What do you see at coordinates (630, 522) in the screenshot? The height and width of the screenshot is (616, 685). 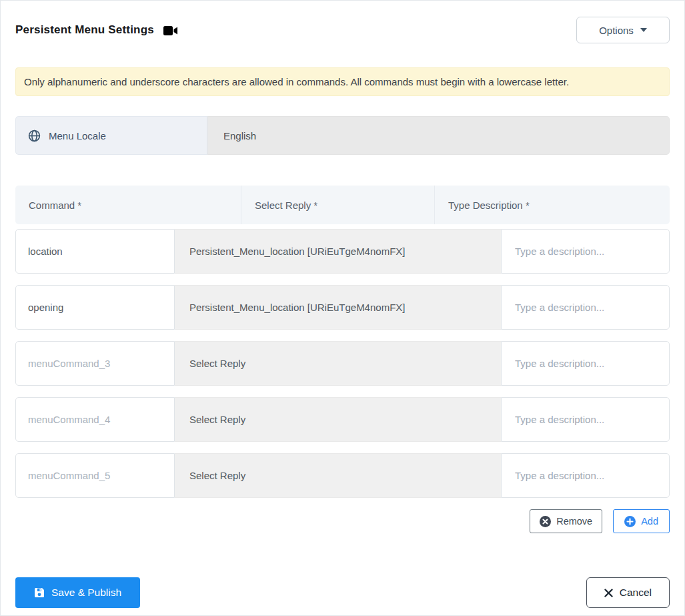 I see `circle-plus-icon` at bounding box center [630, 522].